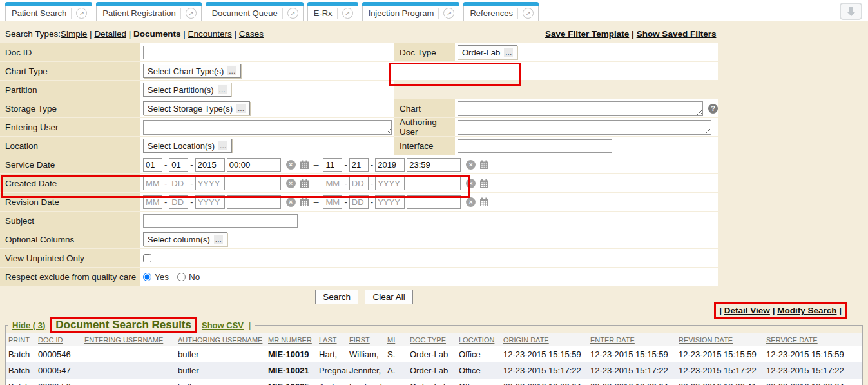  Describe the element at coordinates (360, 340) in the screenshot. I see `col-first-sort: FIRST` at that location.